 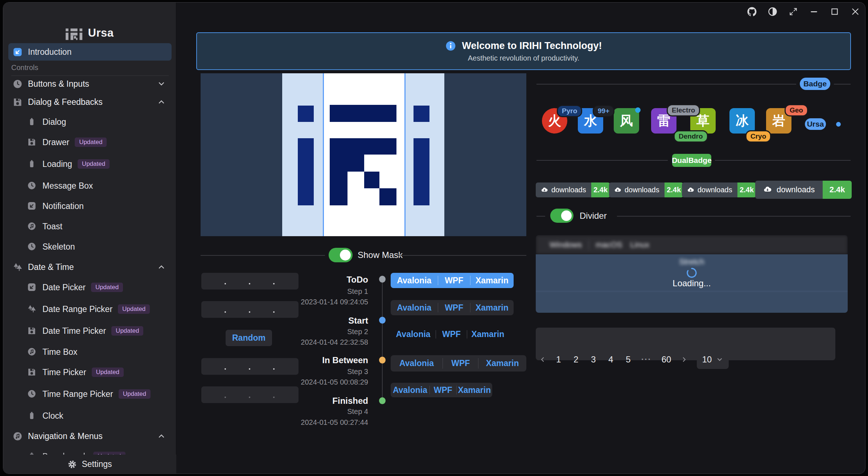 I want to click on pagination-next-icon, so click(x=684, y=360).